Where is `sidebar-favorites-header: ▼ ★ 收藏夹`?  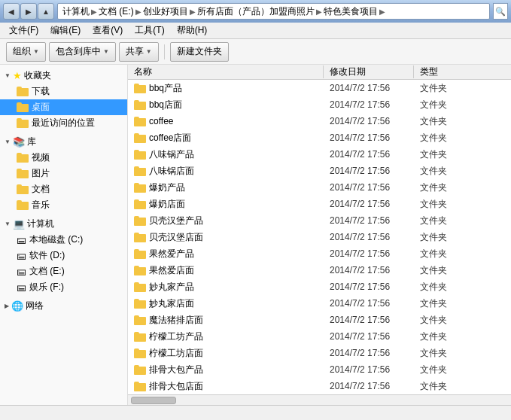
sidebar-favorites-header: ▼ ★ 收藏夹 is located at coordinates (63, 75).